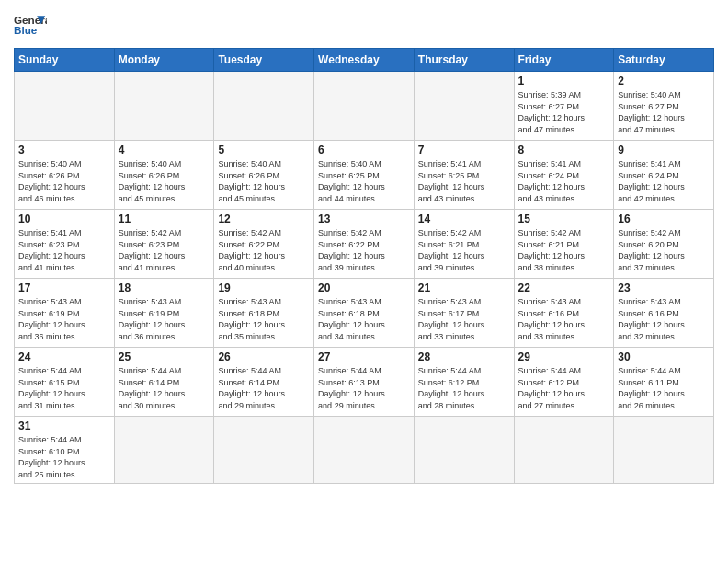 Image resolution: width=728 pixels, height=563 pixels. I want to click on svg-text: Blue, so click(26, 29).